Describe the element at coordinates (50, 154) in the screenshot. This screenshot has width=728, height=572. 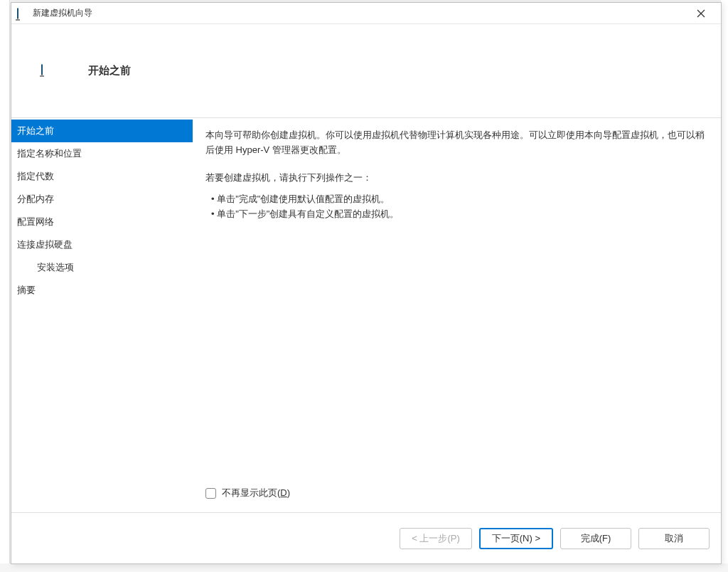
I see `sidebar-item-label: 指定名称和位置` at that location.